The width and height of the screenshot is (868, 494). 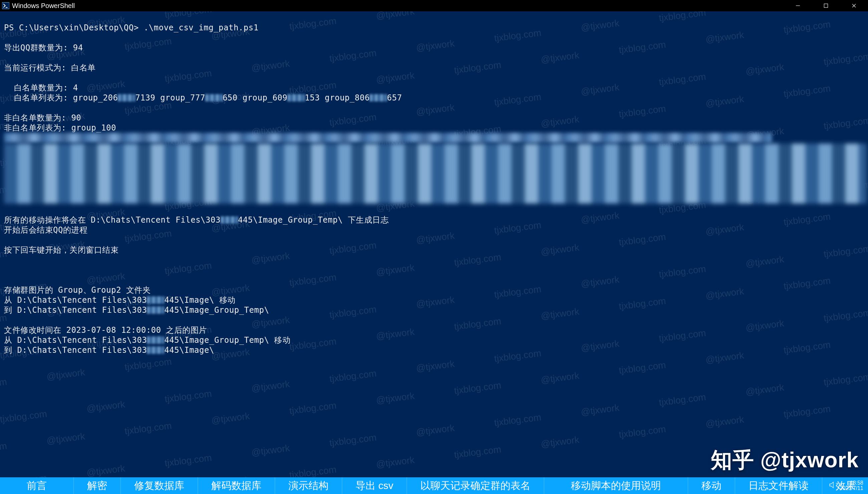 I want to click on speaker-icon, so click(x=833, y=486).